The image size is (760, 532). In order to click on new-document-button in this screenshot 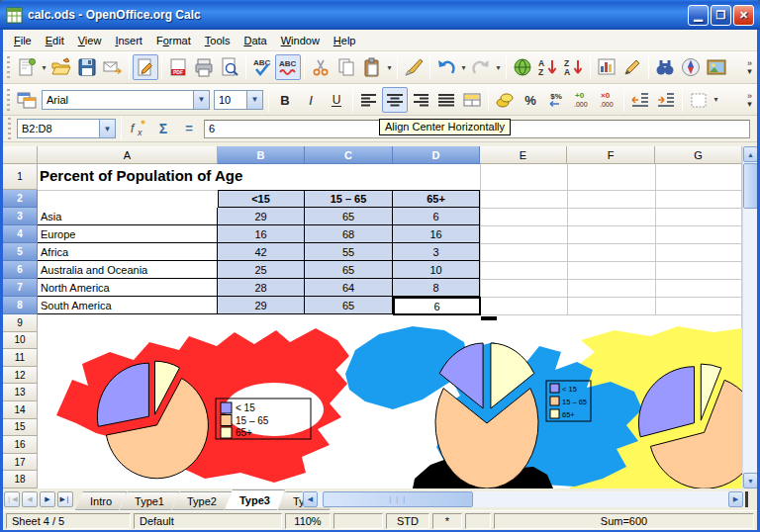, I will do `click(27, 67)`.